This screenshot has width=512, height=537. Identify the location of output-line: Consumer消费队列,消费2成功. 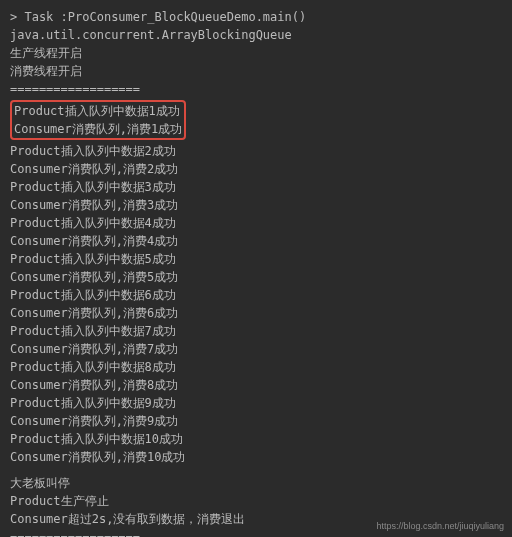
(256, 169).